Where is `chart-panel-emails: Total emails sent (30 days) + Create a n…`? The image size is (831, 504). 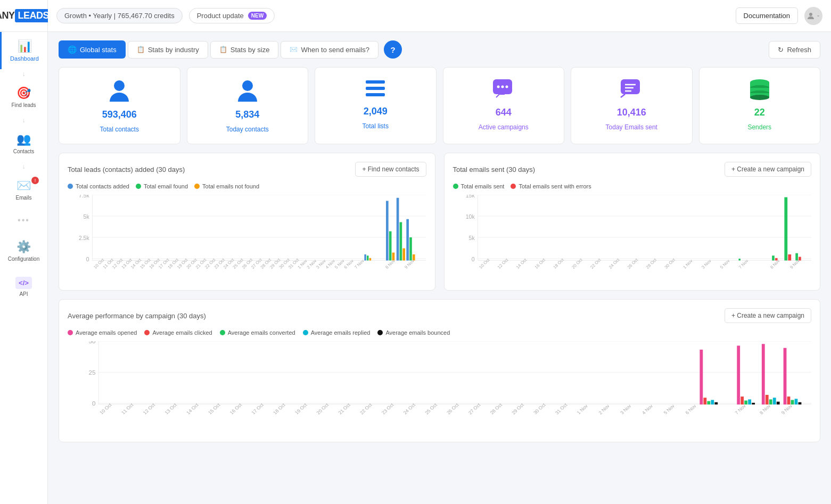 chart-panel-emails: Total emails sent (30 days) + Create a n… is located at coordinates (632, 221).